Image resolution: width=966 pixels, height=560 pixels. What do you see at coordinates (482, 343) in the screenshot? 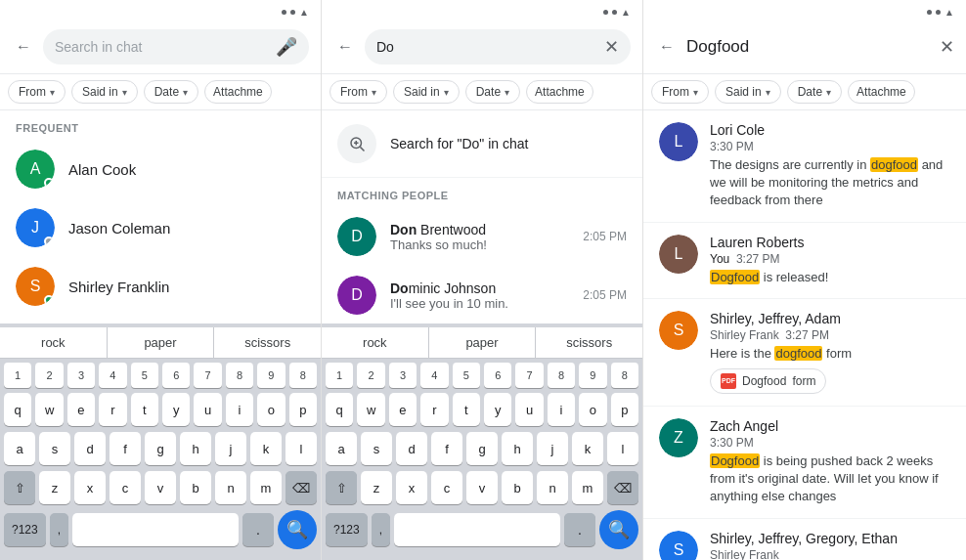
I see `suggestions-row-2: rock paper scissors` at bounding box center [482, 343].